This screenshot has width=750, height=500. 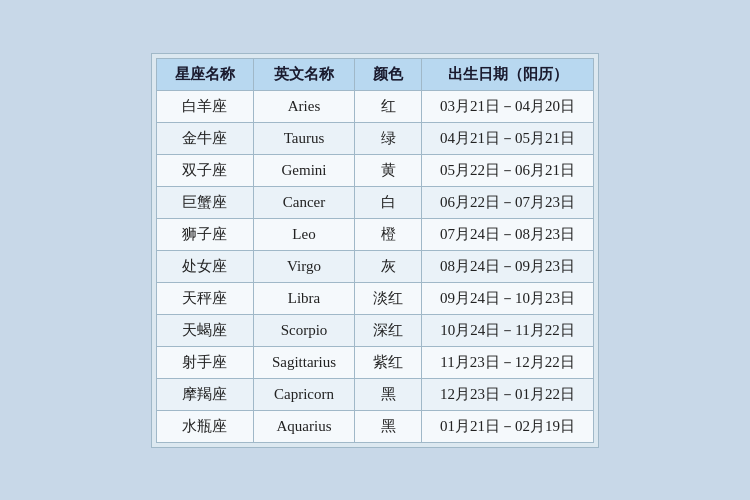 I want to click on cell-color: 橙, so click(x=388, y=234).